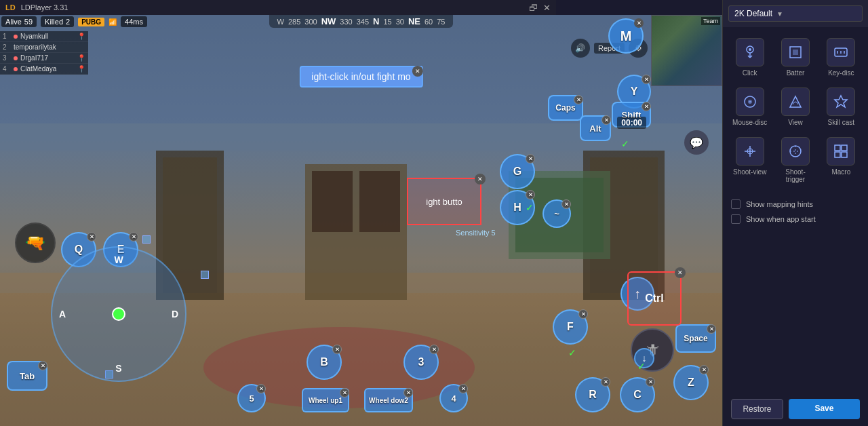 This screenshot has width=868, height=426. I want to click on chat-icon: 💬, so click(696, 142).